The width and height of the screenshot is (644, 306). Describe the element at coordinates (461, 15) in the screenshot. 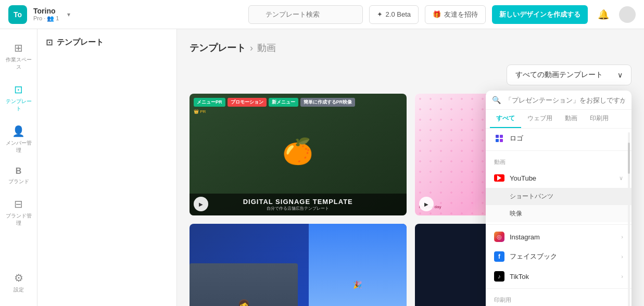

I see `invite-label: 友達を招待` at that location.